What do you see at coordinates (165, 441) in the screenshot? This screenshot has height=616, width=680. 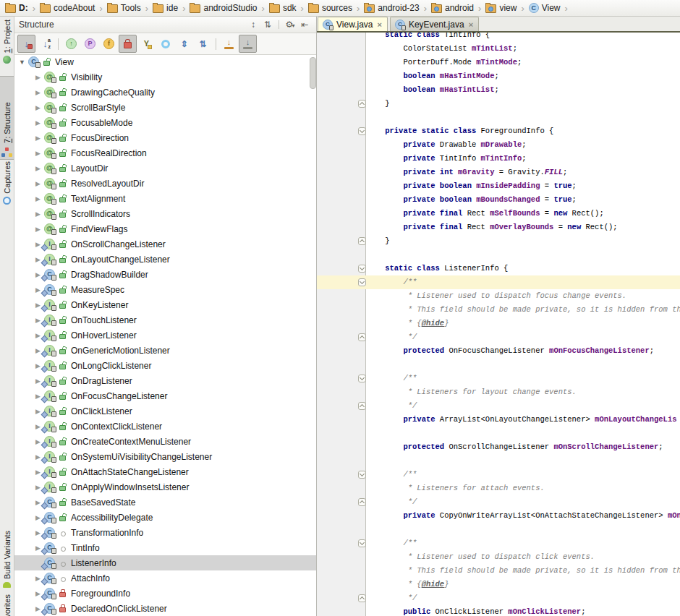 I see `tree-item: ▶IOnCreateContextMenuListener` at bounding box center [165, 441].